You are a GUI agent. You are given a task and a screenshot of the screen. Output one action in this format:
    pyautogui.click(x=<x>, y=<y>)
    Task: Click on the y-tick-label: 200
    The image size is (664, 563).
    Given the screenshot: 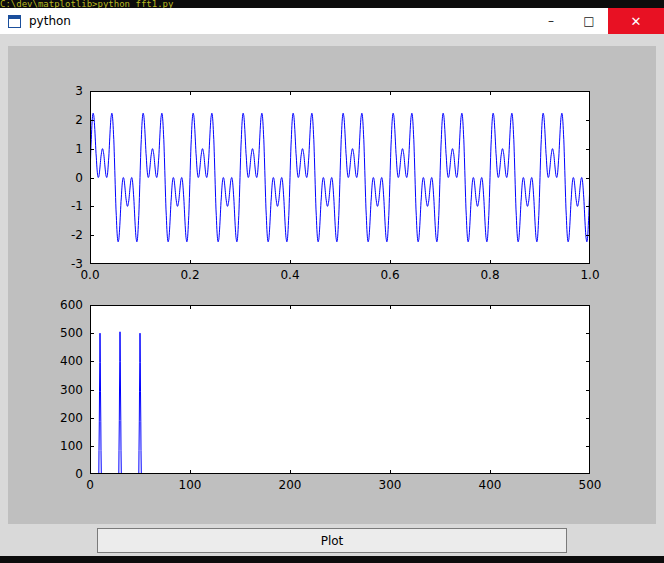 What is the action you would take?
    pyautogui.click(x=72, y=418)
    